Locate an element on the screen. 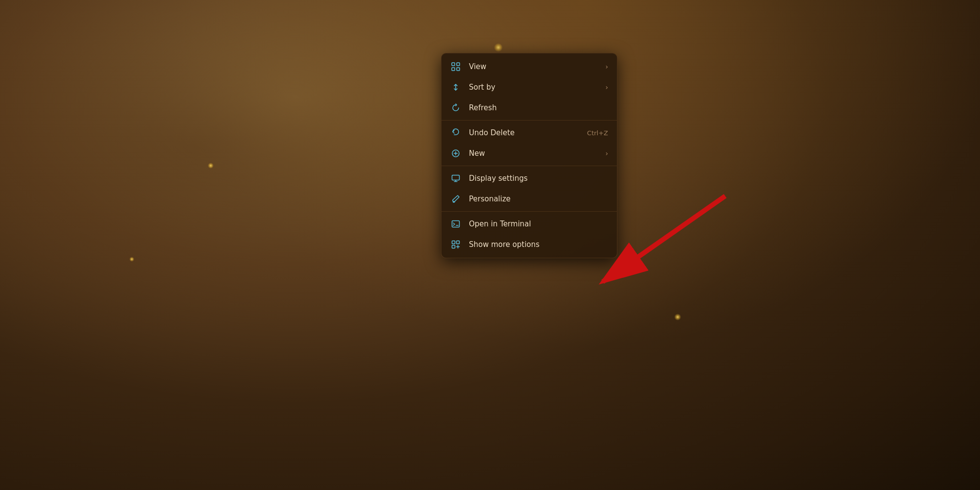  menu-item-new-label: New is located at coordinates (533, 153).